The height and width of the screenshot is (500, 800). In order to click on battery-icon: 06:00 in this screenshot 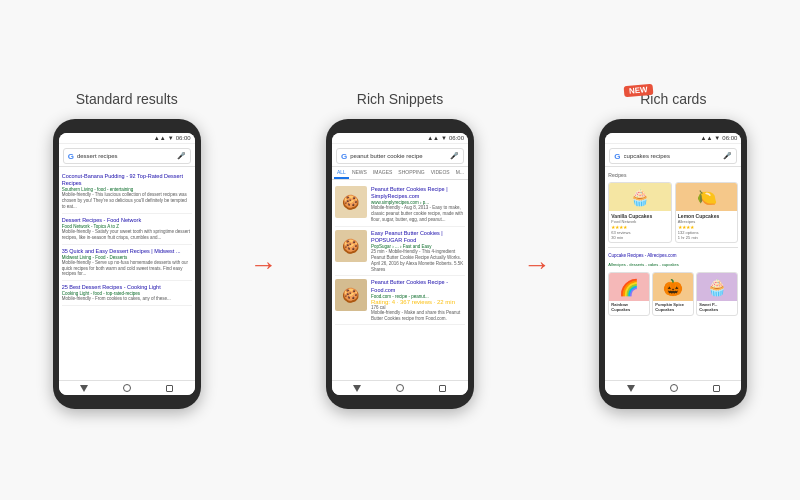, I will do `click(184, 138)`.